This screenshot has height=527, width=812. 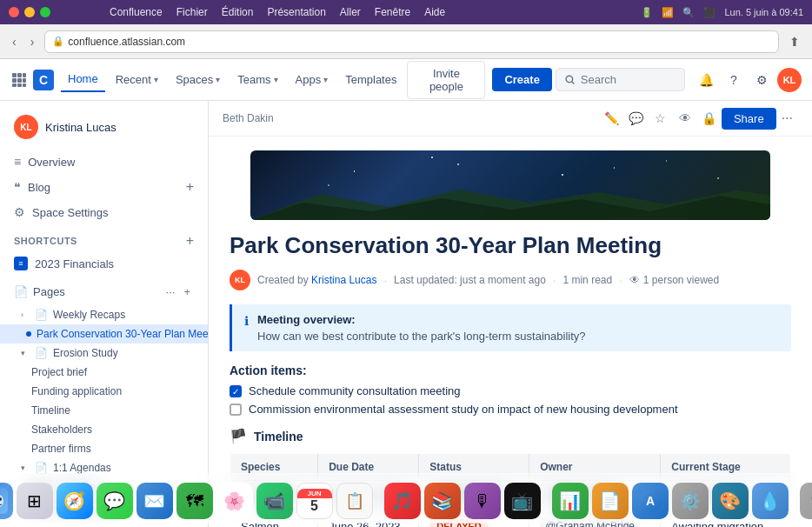 I want to click on user-avatar: KL, so click(x=789, y=80).